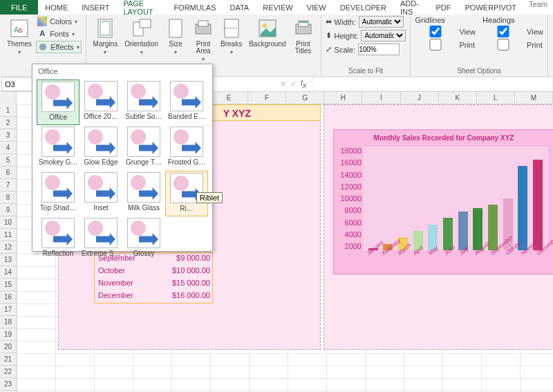 Image resolution: width=553 pixels, height=392 pixels. I want to click on fx-icon: fx, so click(304, 84).